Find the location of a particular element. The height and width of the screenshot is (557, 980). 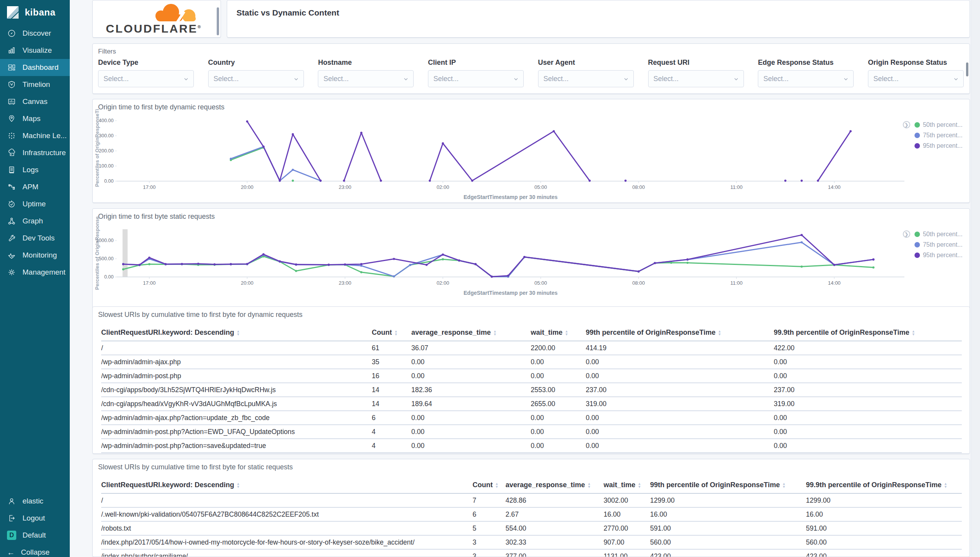

sidebar-footer-elastic: elastic is located at coordinates (35, 501).